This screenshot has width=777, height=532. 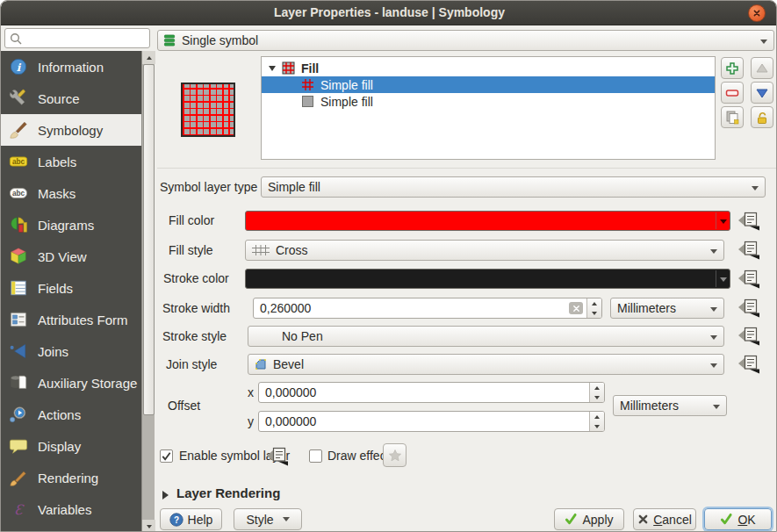 I want to click on x-icon, so click(x=643, y=520).